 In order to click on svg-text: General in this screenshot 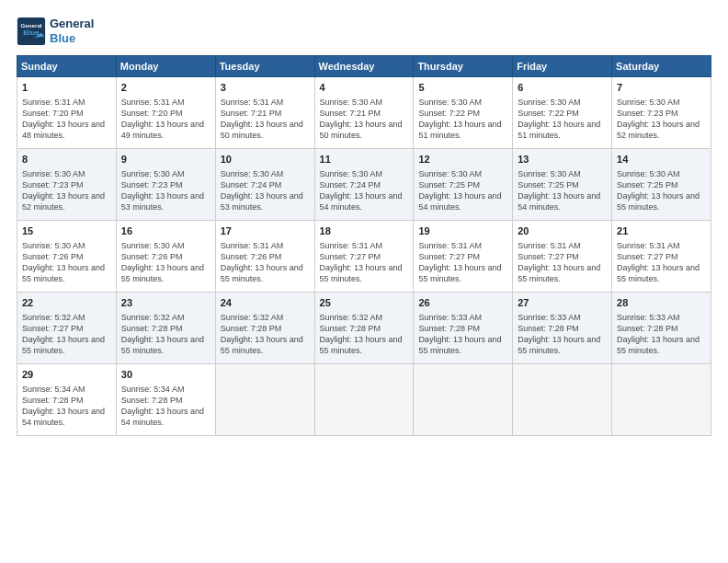, I will do `click(31, 26)`.